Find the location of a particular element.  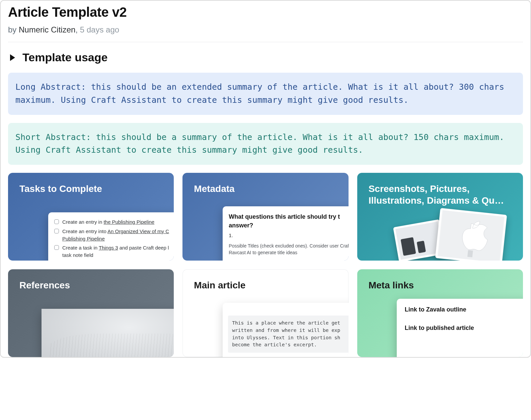

task-row: Create an entry in the Publishing Pipeli… is located at coordinates (114, 222).